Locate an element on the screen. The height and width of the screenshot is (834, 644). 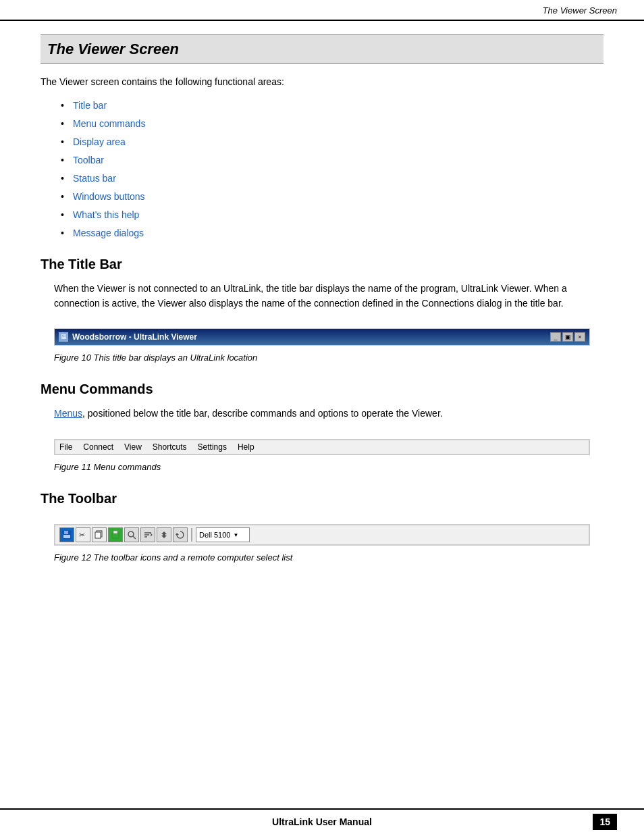
menu-commands-body: Menus, positioned below the title bar, d… is located at coordinates (329, 414).